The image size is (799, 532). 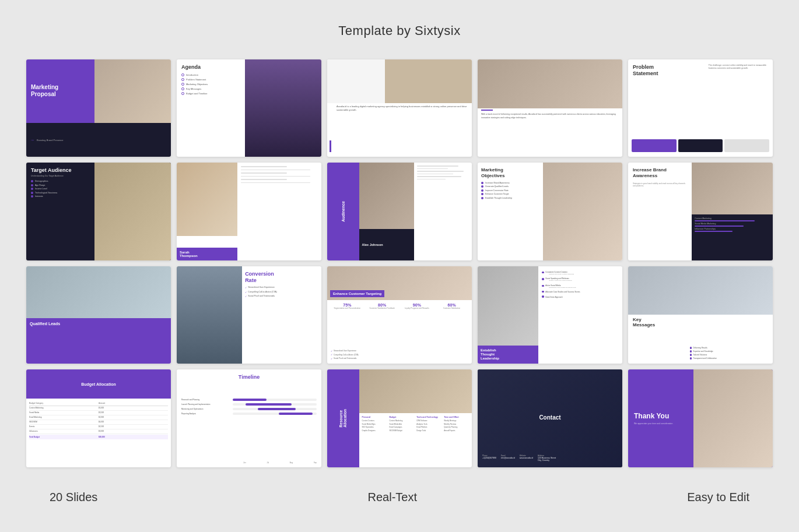 What do you see at coordinates (374, 424) in the screenshot?
I see `s18-col-item-1-2: Social Media Mgrs` at bounding box center [374, 424].